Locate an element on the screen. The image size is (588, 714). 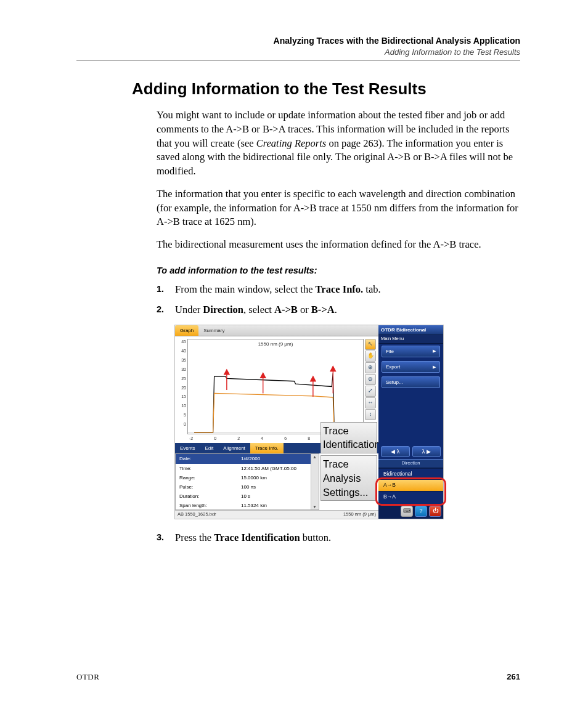
power-icon: ⏻ is located at coordinates (435, 511).